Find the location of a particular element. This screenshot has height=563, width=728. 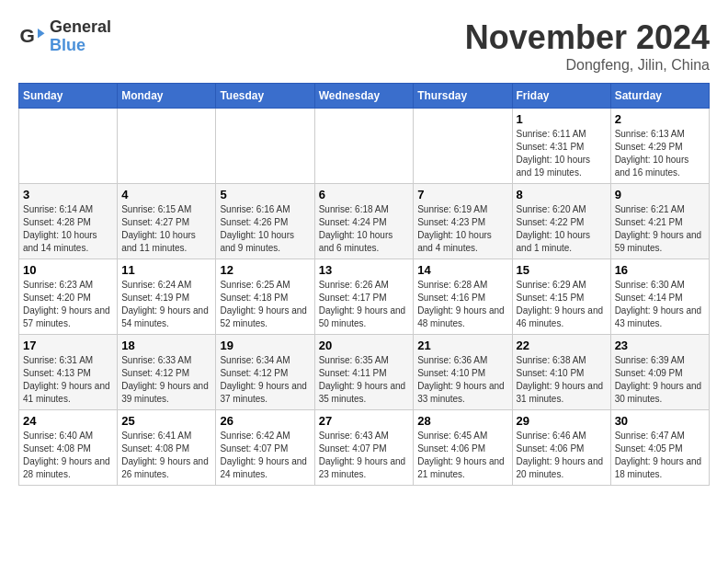

day-cell: 29Sunrise: 6:46 AM Sunset: 4:06 PM Dayli… is located at coordinates (561, 448).